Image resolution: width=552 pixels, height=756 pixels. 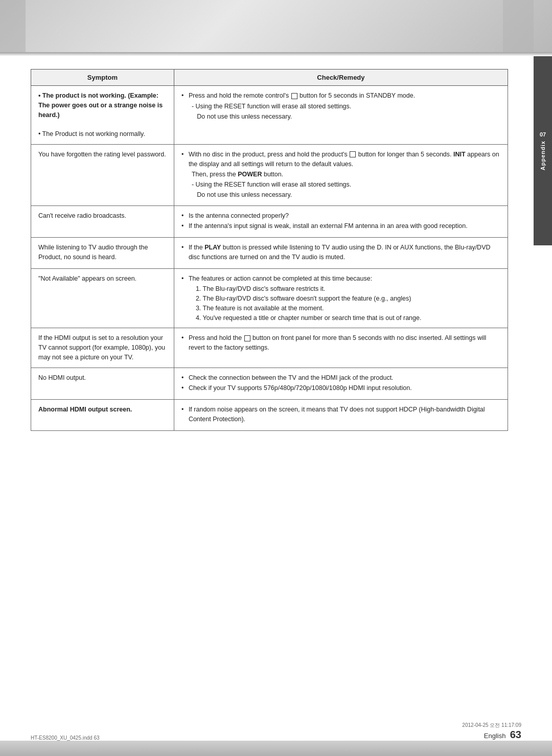 I want to click on remedy-cell-no-hdmi: Check the connection between the TV and …, so click(x=340, y=383).